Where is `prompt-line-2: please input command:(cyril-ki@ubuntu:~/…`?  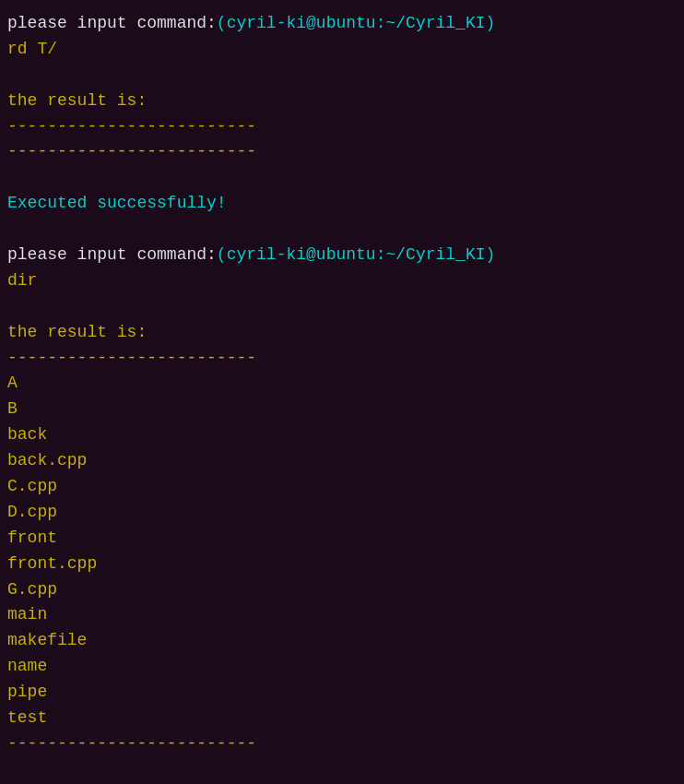 prompt-line-2: please input command:(cyril-ki@ubuntu:~/… is located at coordinates (342, 255).